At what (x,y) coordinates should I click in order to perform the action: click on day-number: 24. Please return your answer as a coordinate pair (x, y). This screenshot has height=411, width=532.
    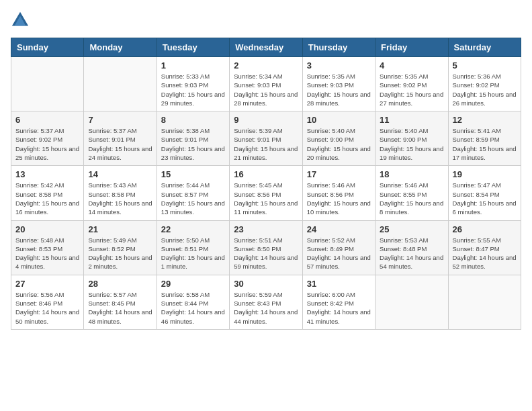
    Looking at the image, I should click on (339, 230).